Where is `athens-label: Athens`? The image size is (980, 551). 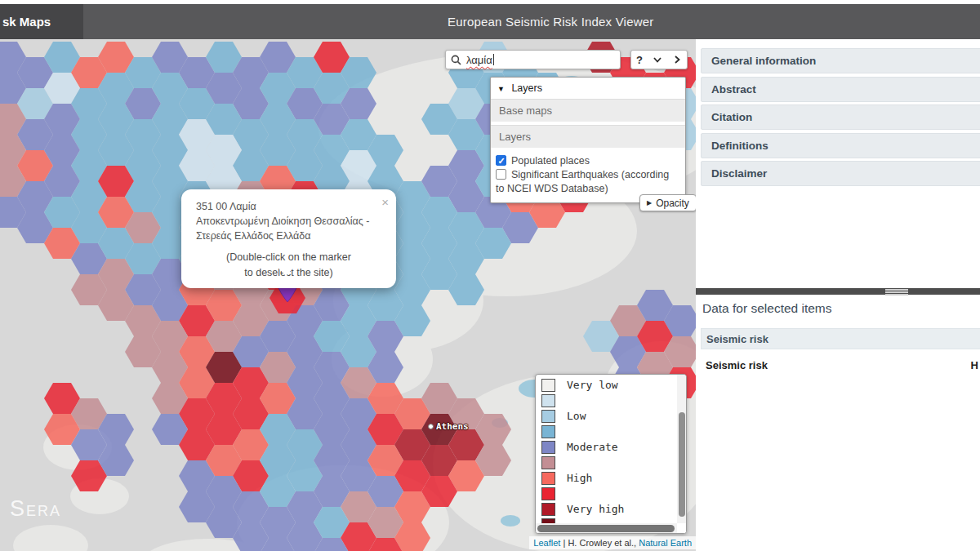 athens-label: Athens is located at coordinates (452, 426).